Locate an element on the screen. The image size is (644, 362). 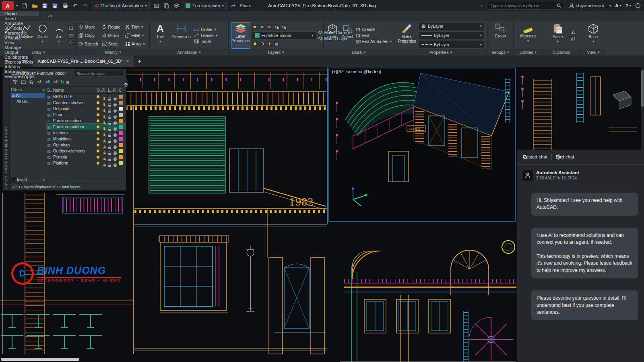
delete-layer-icon is located at coordinates (56, 82).